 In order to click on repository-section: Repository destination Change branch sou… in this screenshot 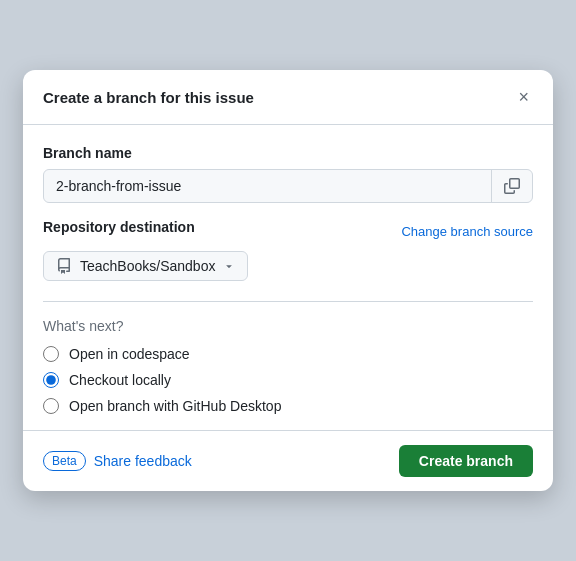, I will do `click(288, 250)`.